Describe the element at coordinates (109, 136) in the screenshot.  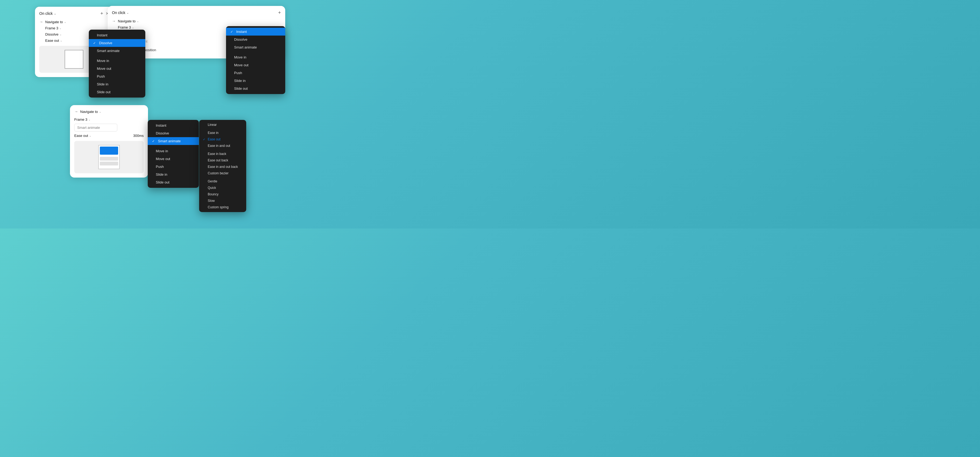
I see `panel-3-ease-row: Ease out ⌄ 300ms` at that location.